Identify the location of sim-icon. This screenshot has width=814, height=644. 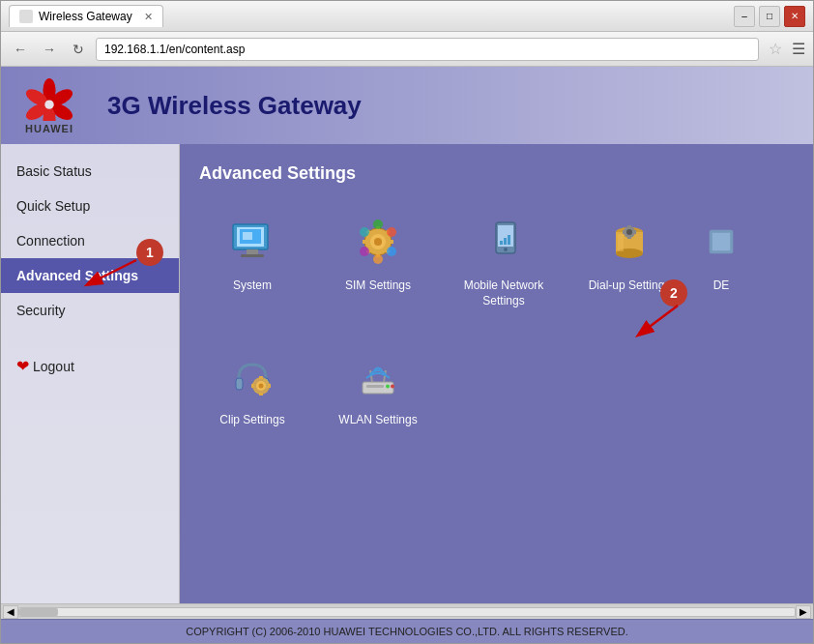
(378, 242).